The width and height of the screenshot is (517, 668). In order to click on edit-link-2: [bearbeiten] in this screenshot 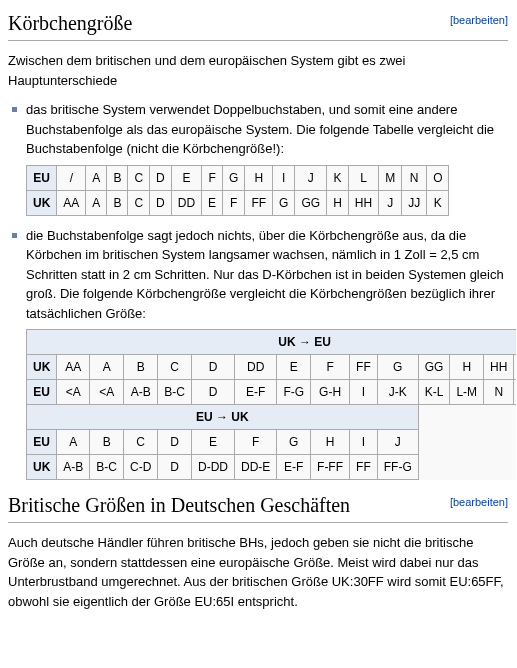, I will do `click(479, 502)`.